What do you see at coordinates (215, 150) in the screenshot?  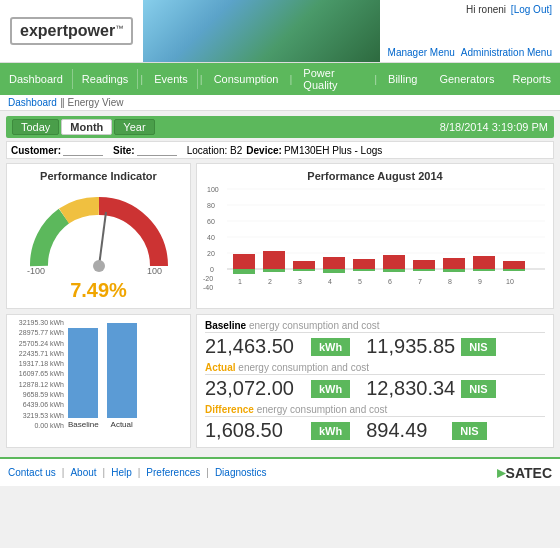 I see `location-label: Location: B2` at bounding box center [215, 150].